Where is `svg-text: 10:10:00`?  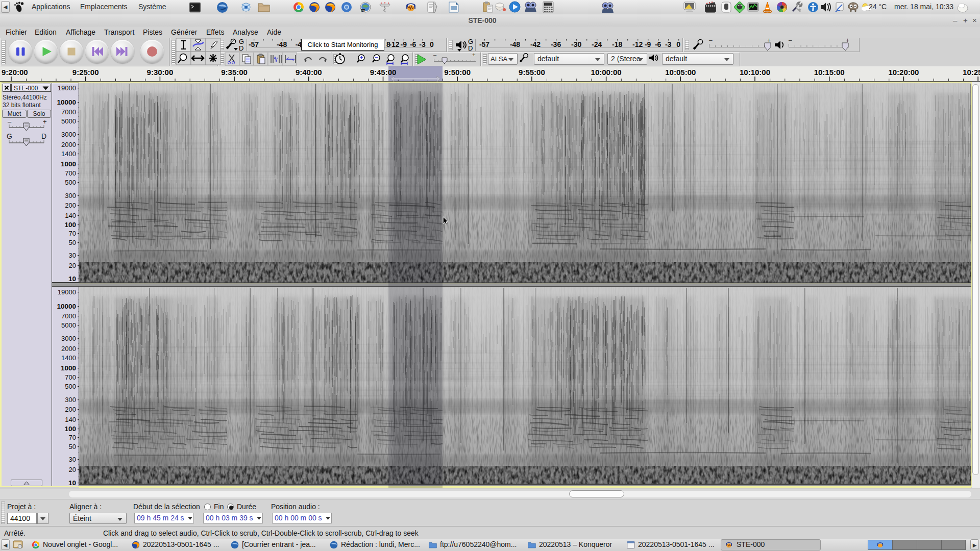 svg-text: 10:10:00 is located at coordinates (755, 72).